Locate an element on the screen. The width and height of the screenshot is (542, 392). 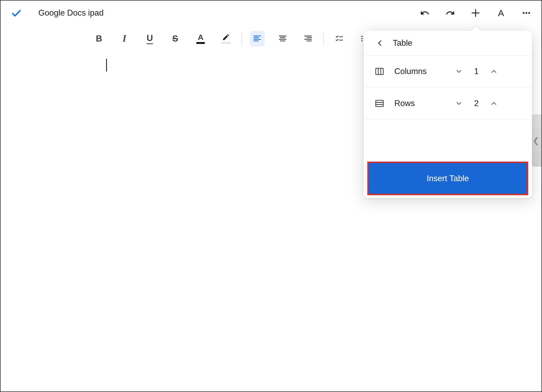
strikethrough-button: S is located at coordinates (175, 39).